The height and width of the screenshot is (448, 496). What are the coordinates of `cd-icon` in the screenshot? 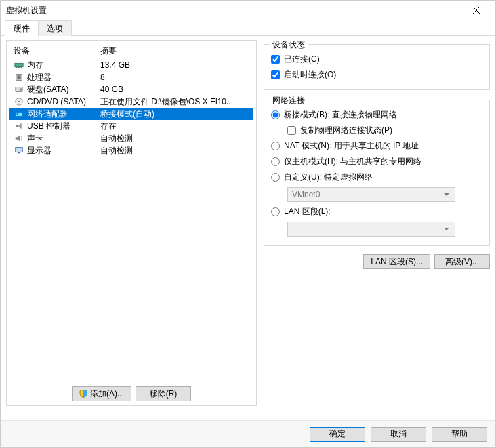 It's located at (19, 102).